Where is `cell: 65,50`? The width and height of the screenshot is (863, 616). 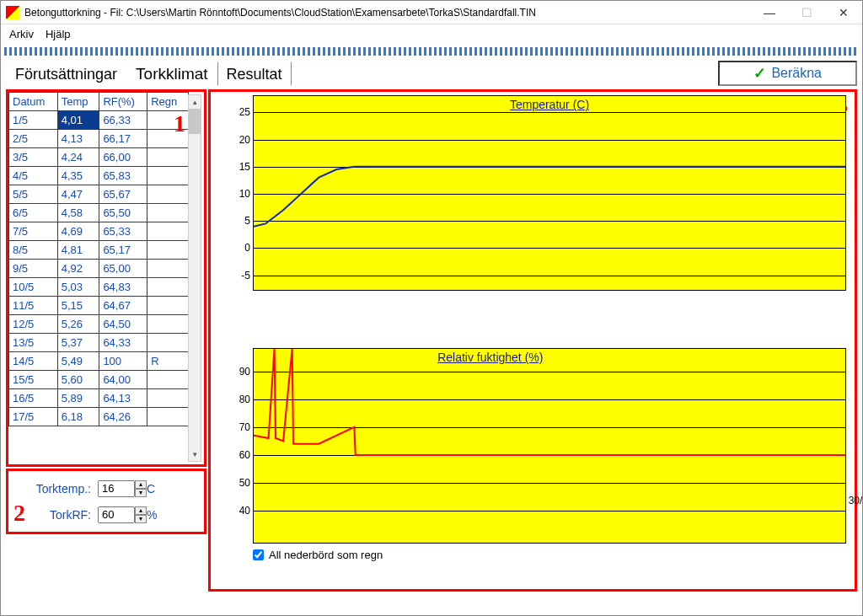 cell: 65,50 is located at coordinates (123, 213).